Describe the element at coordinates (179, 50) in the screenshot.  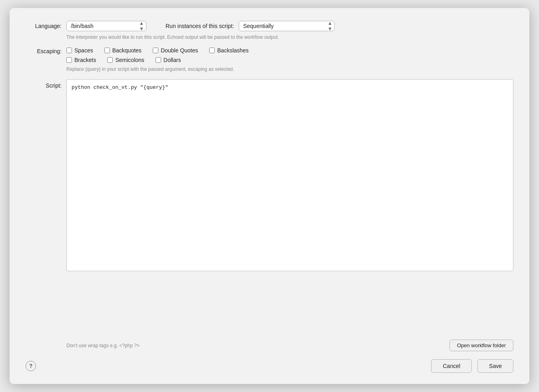
I see `checkbox-double-quotes-label: Double Quotes` at that location.